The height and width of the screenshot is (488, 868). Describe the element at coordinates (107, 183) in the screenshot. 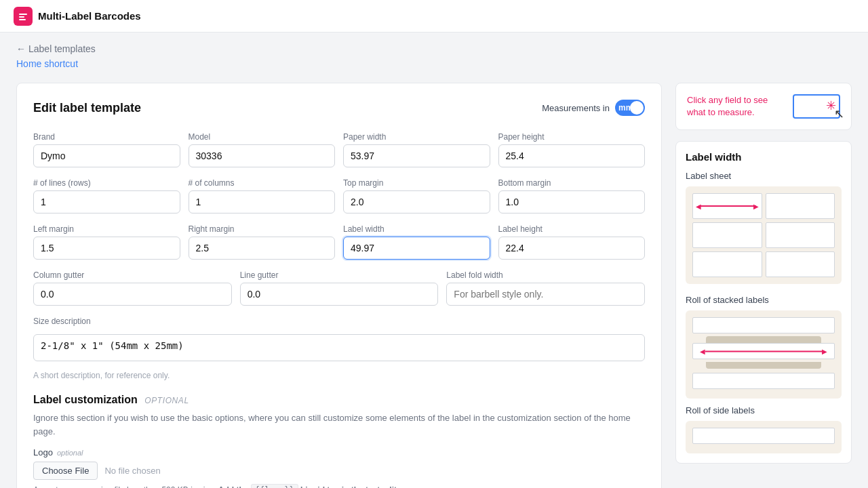

I see `lines-label: # of lines (rows)` at that location.